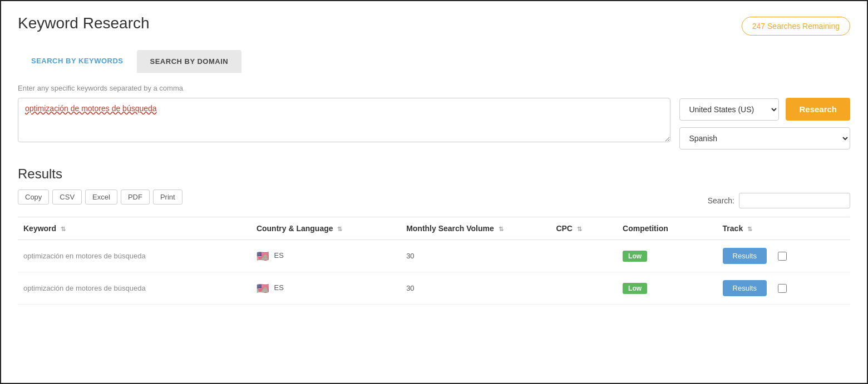 This screenshot has width=868, height=384. What do you see at coordinates (63, 229) in the screenshot?
I see `sort-icon-keyword: ⇅` at bounding box center [63, 229].